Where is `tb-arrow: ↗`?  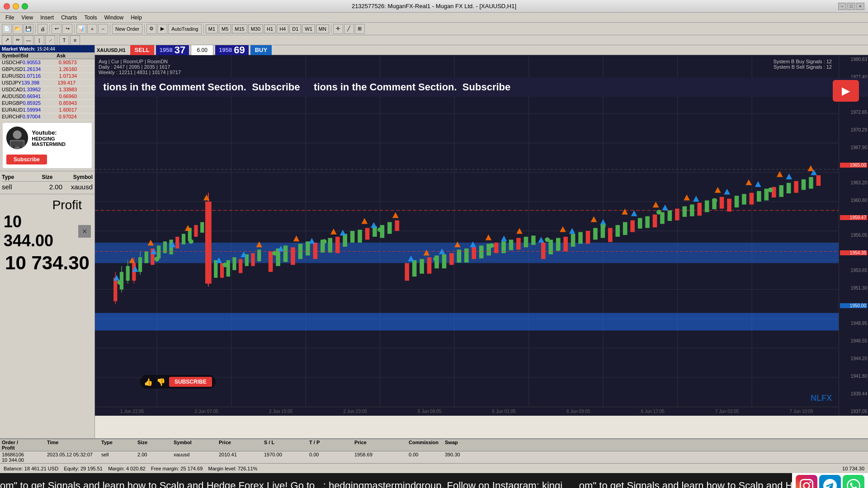 tb-arrow: ↗ is located at coordinates (7, 40).